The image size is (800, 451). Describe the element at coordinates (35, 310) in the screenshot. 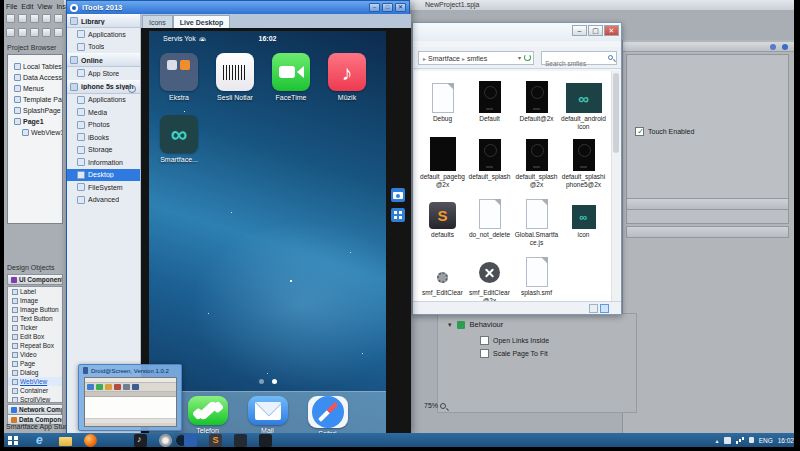

I see `component-item: Image Button` at that location.